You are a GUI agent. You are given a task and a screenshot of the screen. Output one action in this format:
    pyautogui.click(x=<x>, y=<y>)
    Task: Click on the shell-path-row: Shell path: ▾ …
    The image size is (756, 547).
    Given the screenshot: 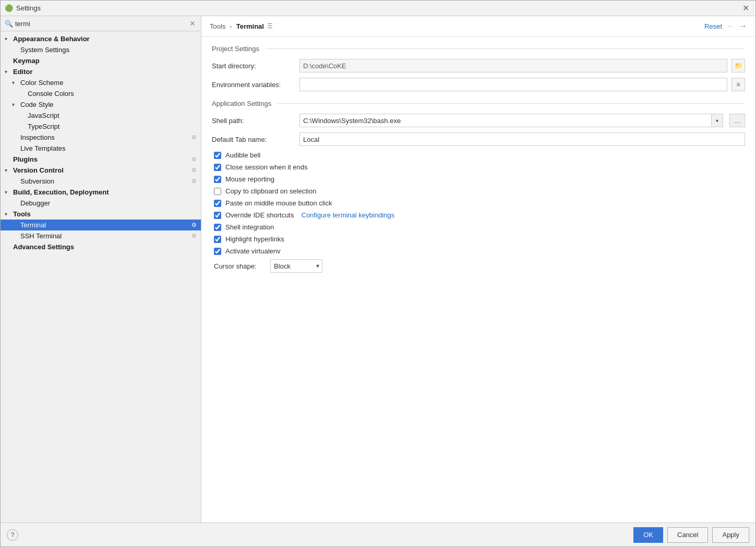 What is the action you would take?
    pyautogui.click(x=478, y=120)
    